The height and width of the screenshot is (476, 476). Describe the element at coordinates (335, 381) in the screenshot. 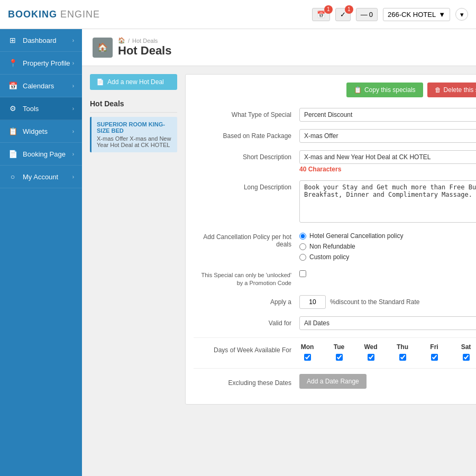

I see `excluding-dates-row: Excluding these Dates Add a Date Range` at that location.